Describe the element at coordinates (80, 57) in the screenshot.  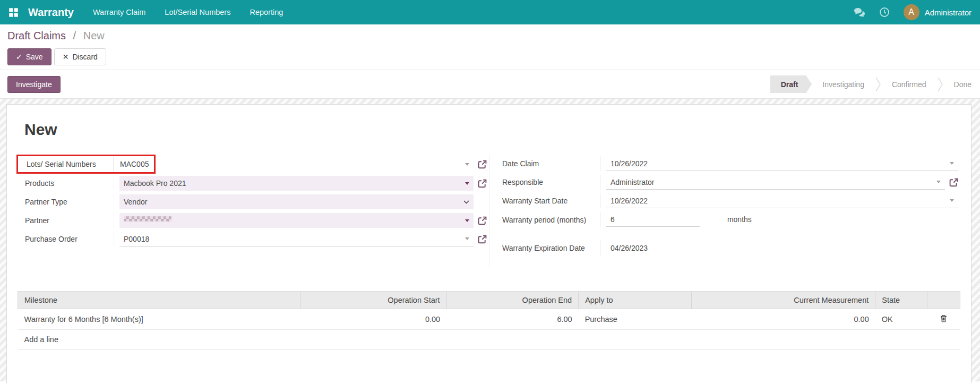
I see `discard-button: ✕ Discard` at that location.